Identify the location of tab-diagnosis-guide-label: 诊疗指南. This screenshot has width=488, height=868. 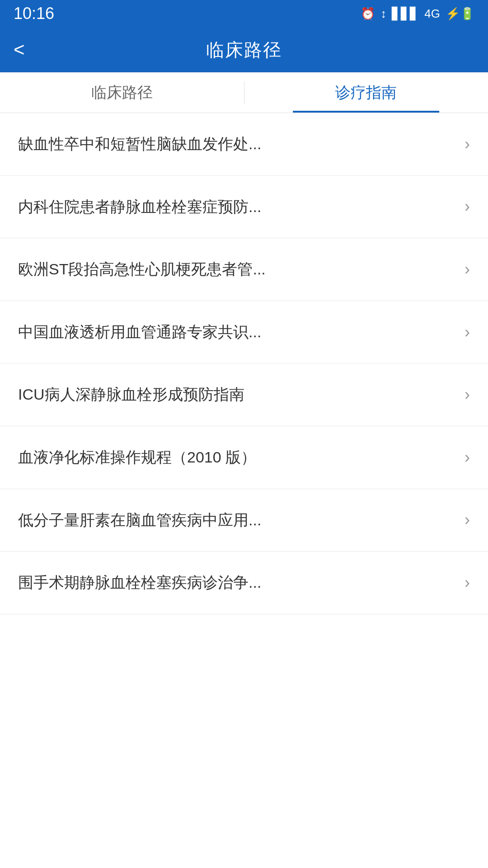
(366, 93).